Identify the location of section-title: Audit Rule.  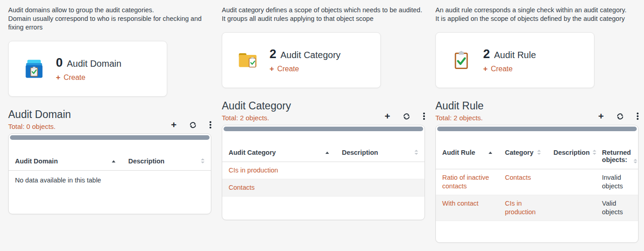
(459, 106).